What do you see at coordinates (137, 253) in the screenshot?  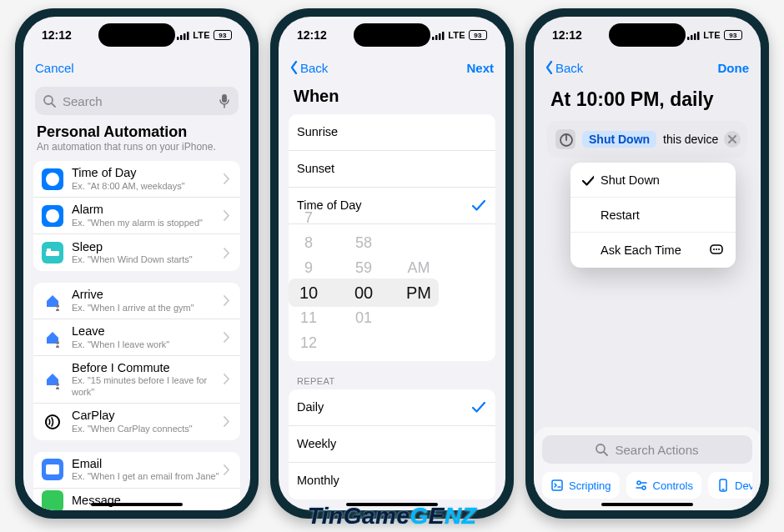 I see `trigger-sleep: SleepEx. "When Wind Down starts"` at bounding box center [137, 253].